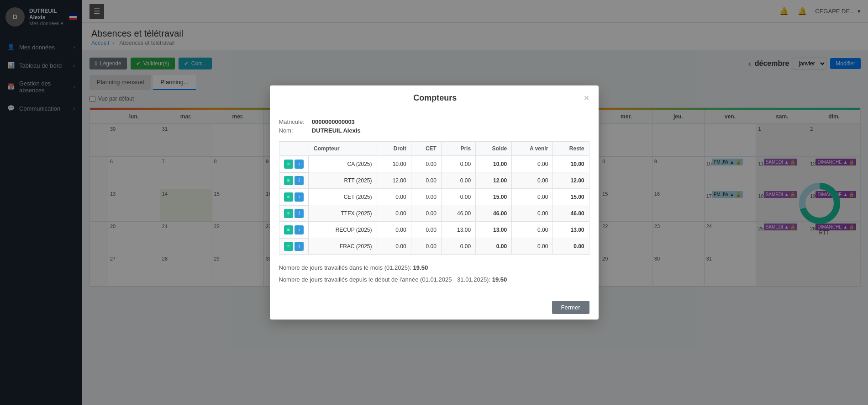  I want to click on nom-value: DUTREUIL Alexis, so click(451, 131).